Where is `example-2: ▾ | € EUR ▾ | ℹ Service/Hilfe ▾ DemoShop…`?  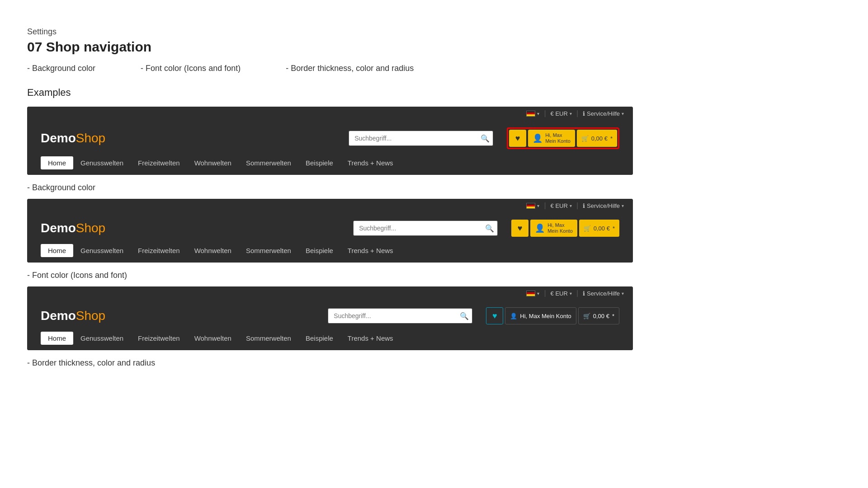
example-2: ▾ | € EUR ▾ | ℹ Service/Hilfe ▾ DemoShop… is located at coordinates (330, 230).